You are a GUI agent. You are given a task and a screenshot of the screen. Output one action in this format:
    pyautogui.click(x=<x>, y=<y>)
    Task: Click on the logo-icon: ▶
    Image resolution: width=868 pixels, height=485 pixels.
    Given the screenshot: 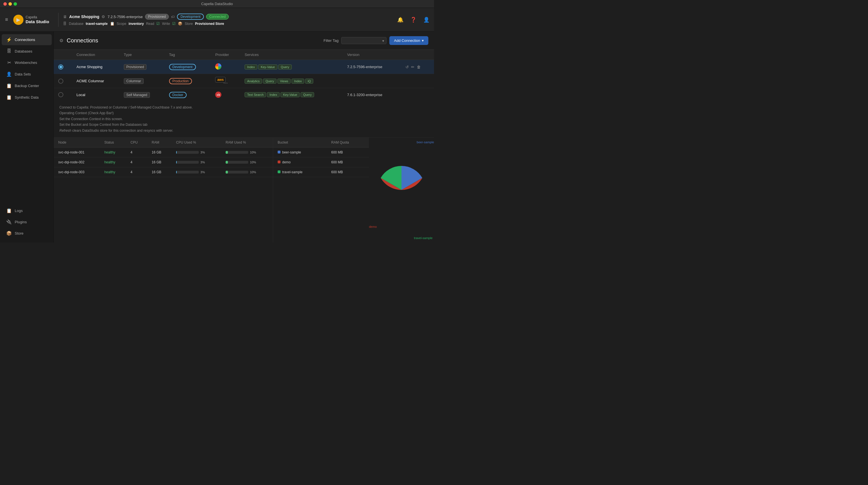 What is the action you would take?
    pyautogui.click(x=18, y=20)
    